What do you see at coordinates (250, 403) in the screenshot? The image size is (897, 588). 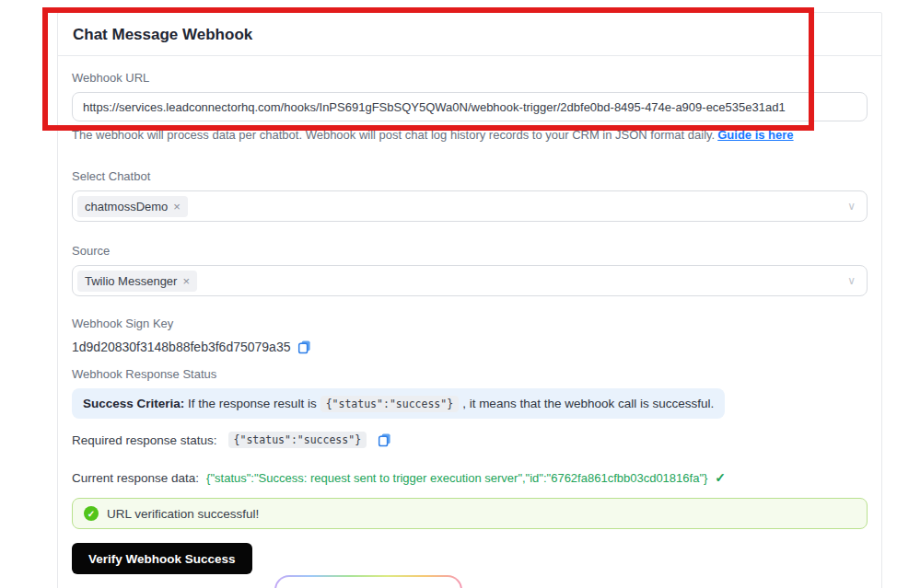 I see `success-criteria-pre: If the response result is` at bounding box center [250, 403].